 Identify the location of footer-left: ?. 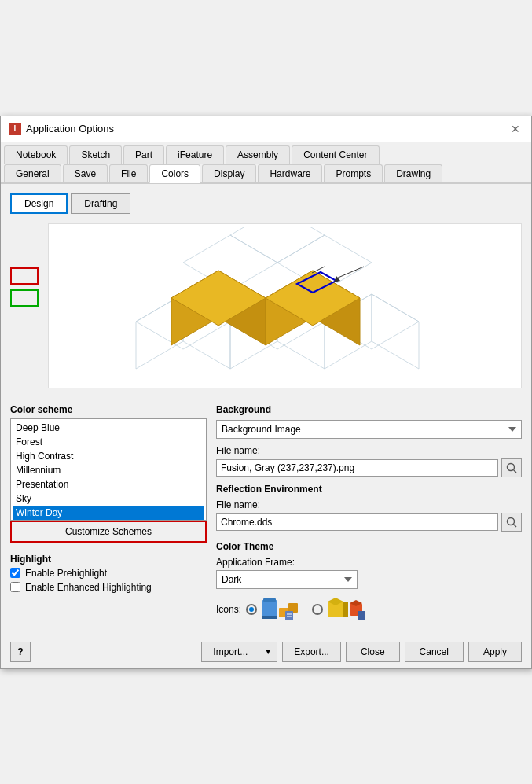
(20, 652).